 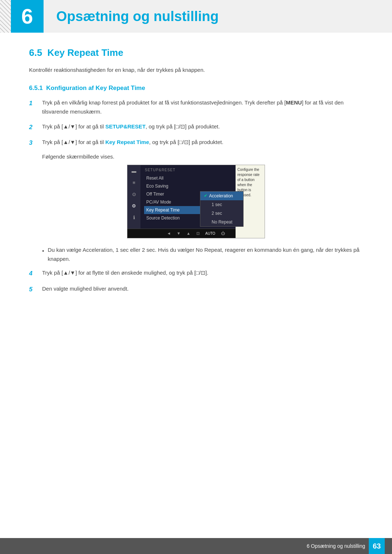 What do you see at coordinates (211, 234) in the screenshot?
I see `bottom-icon-auto: AUTO` at bounding box center [211, 234].